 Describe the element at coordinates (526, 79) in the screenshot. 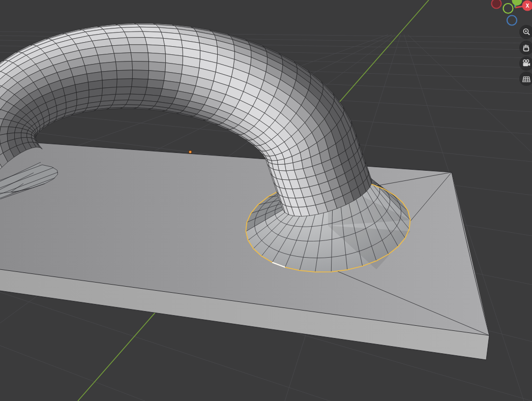

I see `grid-icon` at that location.